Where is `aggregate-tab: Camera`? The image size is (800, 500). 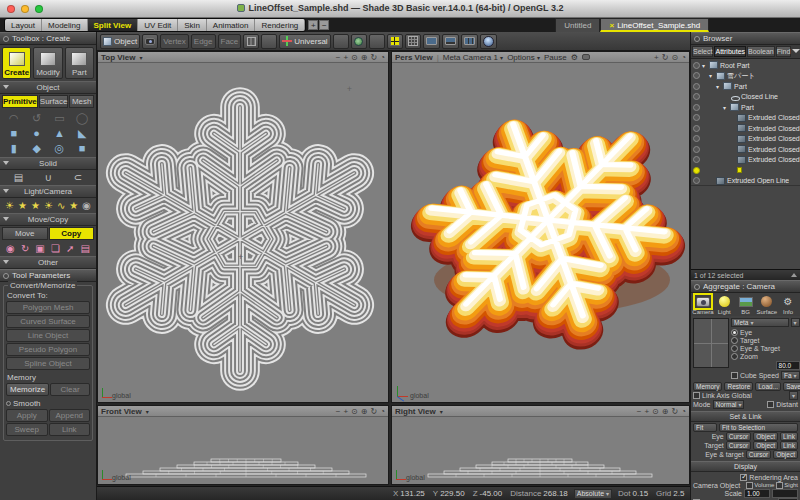 aggregate-tab: Camera is located at coordinates (703, 305).